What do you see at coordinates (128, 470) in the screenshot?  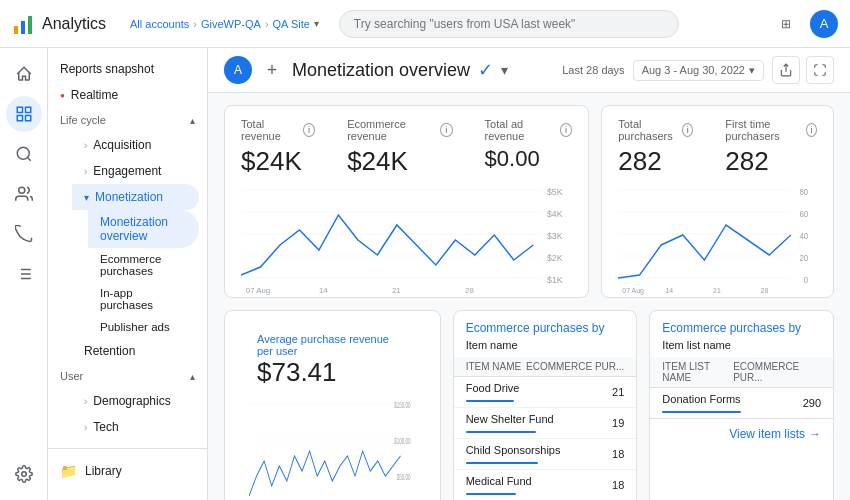 I see `sidebar-footer: 📁 Library` at bounding box center [128, 470].